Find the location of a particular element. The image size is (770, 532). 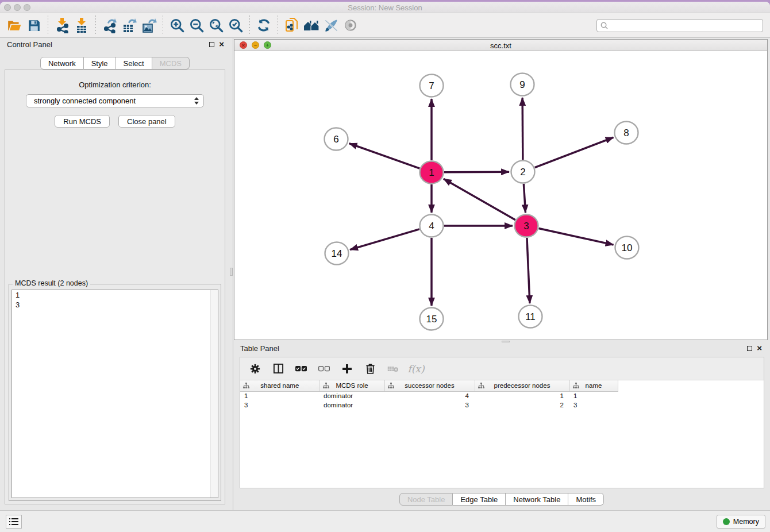

duplicate-network-button is located at coordinates (292, 25).